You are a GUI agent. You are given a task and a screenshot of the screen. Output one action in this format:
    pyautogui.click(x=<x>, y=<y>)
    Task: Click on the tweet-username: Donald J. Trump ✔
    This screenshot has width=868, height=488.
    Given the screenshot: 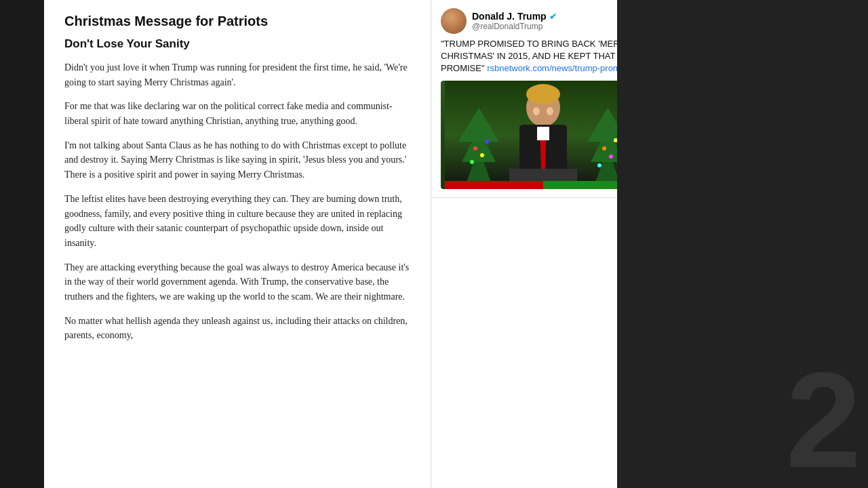 What is the action you would take?
    pyautogui.click(x=514, y=16)
    